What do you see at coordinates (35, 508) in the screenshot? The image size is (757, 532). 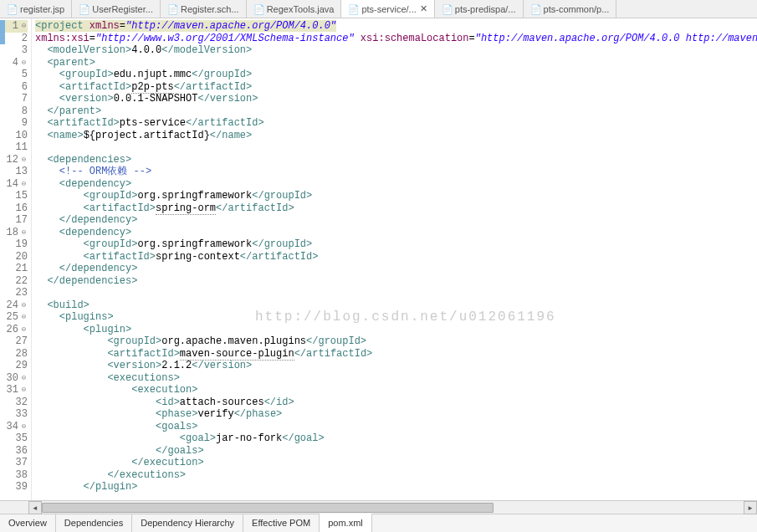 I see `scroll-left-arrow: ◄` at bounding box center [35, 508].